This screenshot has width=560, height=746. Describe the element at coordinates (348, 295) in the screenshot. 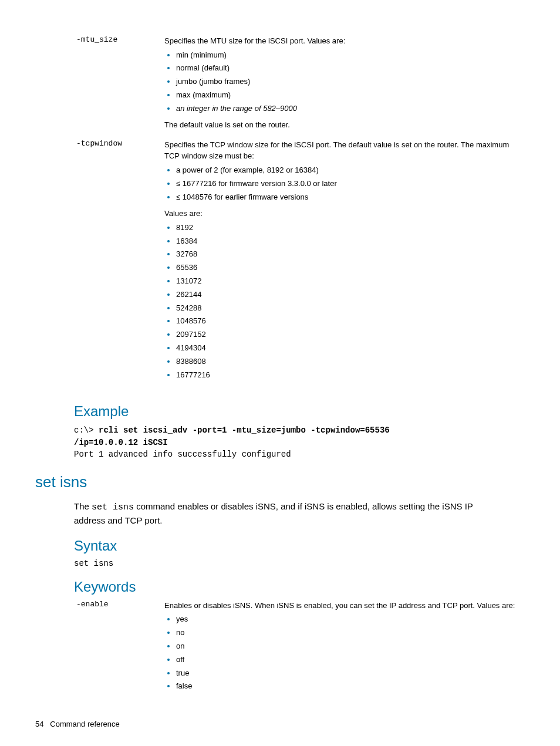

I see `bullet: 262144` at that location.